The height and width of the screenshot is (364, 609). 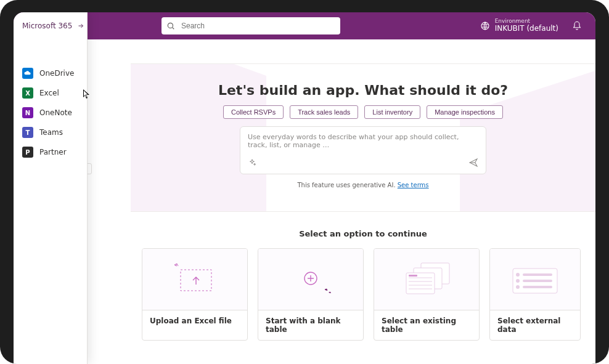 What do you see at coordinates (54, 113) in the screenshot?
I see `app-item-onenote: N OneNote` at bounding box center [54, 113].